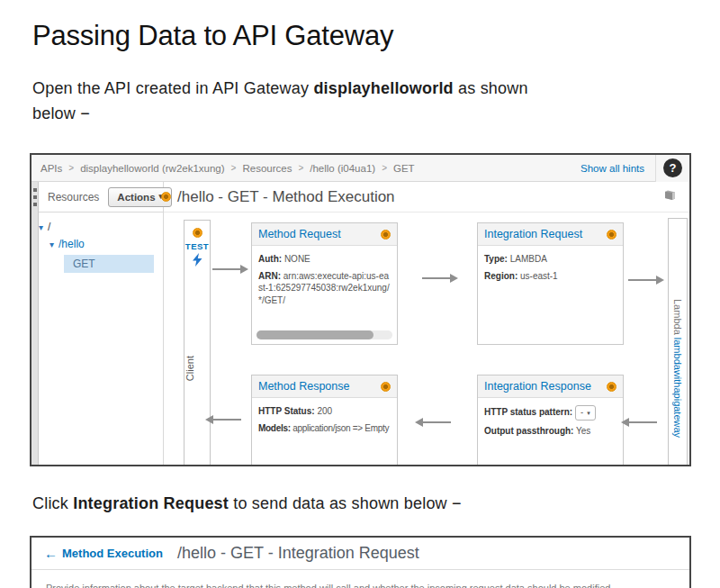 Image resolution: width=720 pixels, height=588 pixels. What do you see at coordinates (304, 386) in the screenshot?
I see `method-response-link: Method Response` at bounding box center [304, 386].